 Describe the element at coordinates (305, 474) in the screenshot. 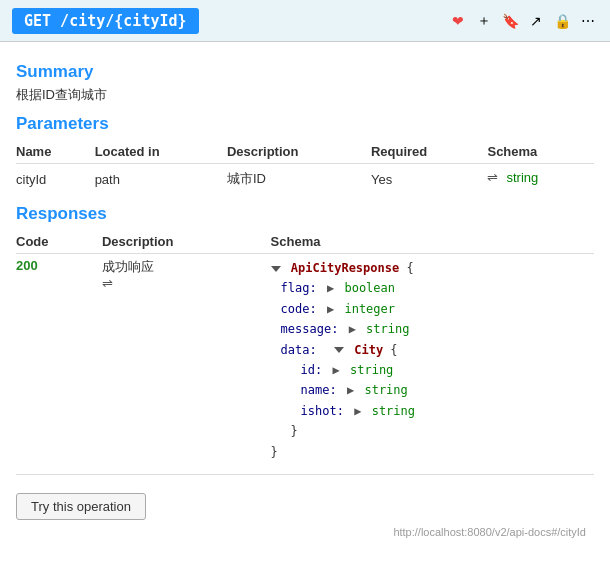

I see `divider` at that location.